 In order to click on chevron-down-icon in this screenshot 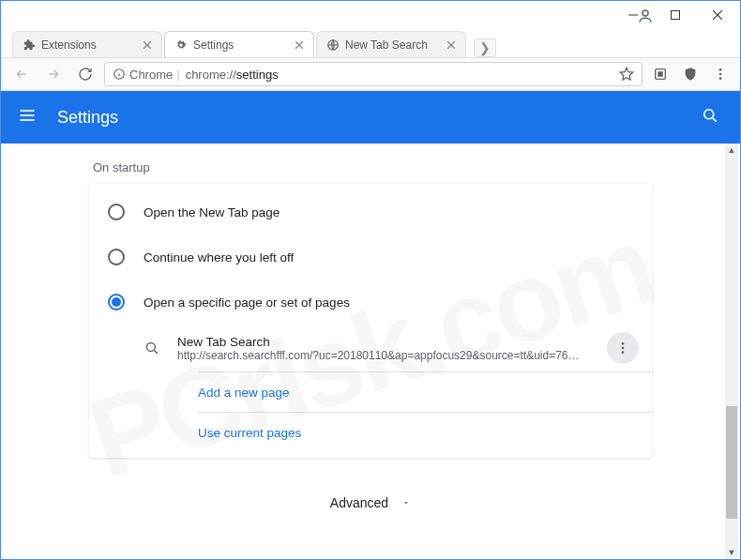, I will do `click(406, 503)`.